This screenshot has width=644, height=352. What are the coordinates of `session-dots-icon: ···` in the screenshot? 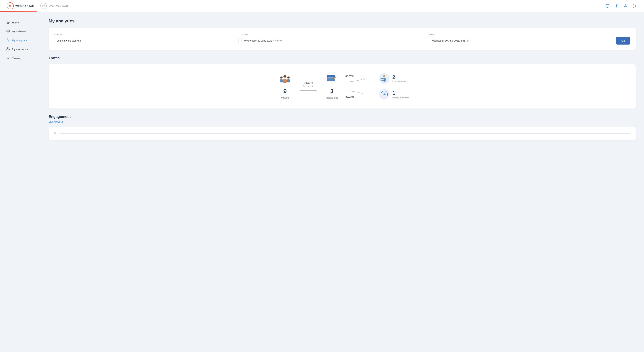 It's located at (422, 41).